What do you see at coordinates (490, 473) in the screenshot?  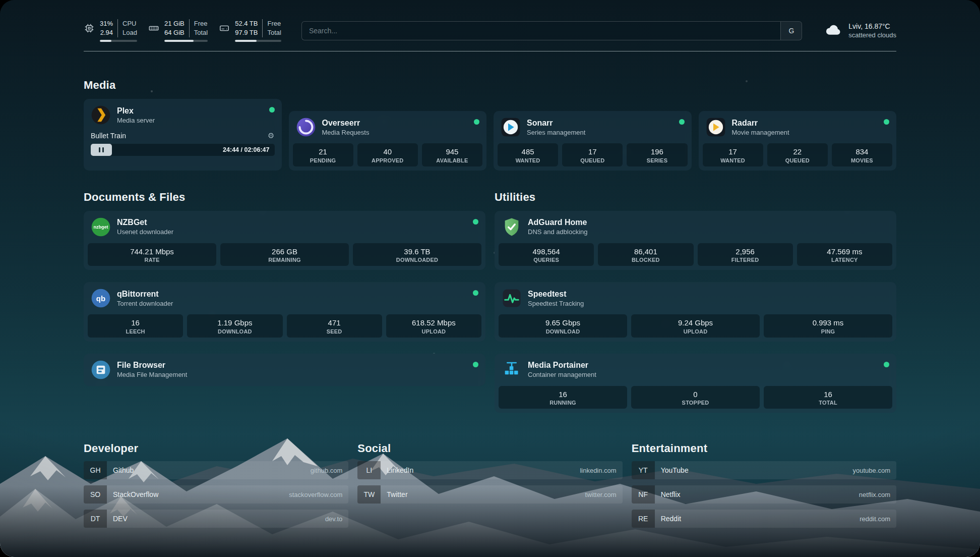 I see `bookmark-group-social: Social LI LinkedIn linkedin.com TW Twitt…` at bounding box center [490, 473].